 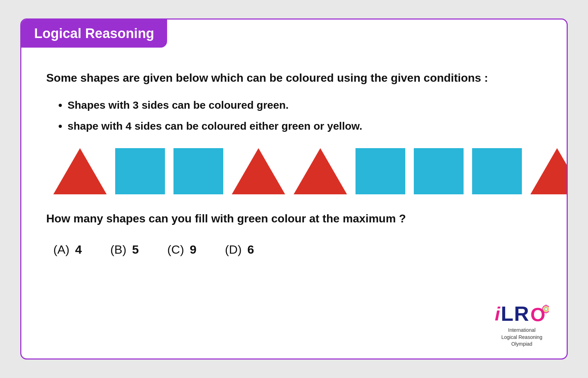 What do you see at coordinates (305, 105) in the screenshot?
I see `condition-1: Shapes with 3 sides can be coloured gree…` at bounding box center [305, 105].